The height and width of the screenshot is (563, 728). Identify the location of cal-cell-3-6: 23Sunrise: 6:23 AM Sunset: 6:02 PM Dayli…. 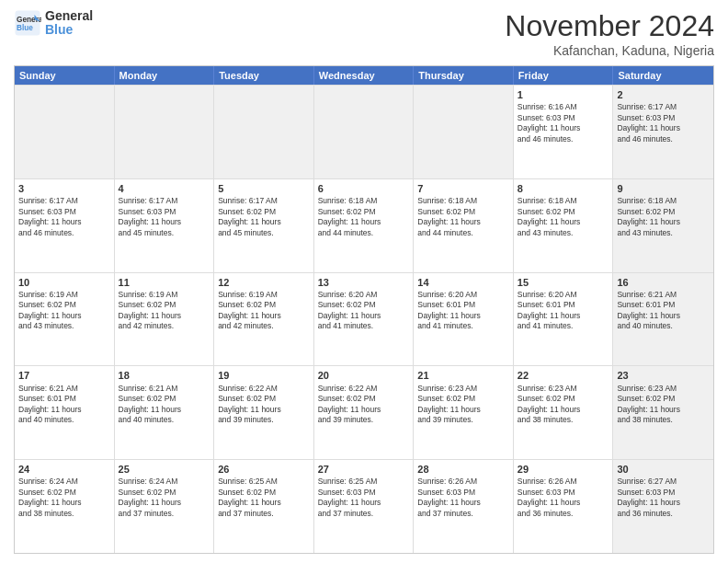
(664, 412).